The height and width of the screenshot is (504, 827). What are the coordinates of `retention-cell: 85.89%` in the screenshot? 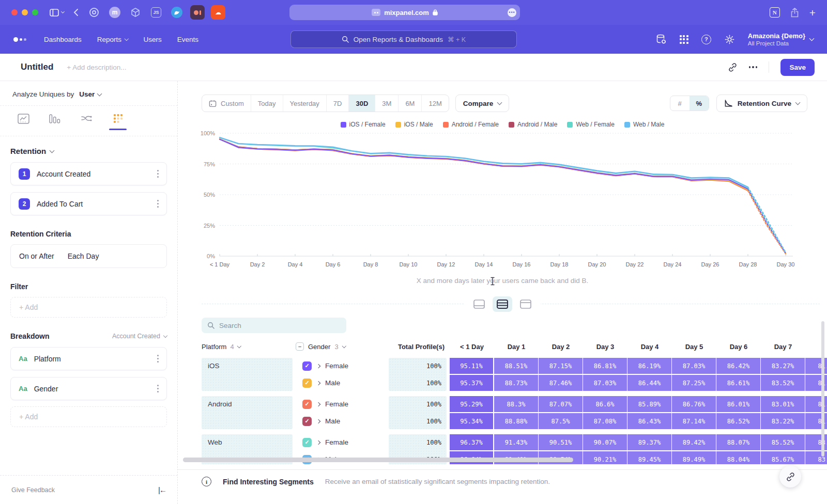 It's located at (650, 404).